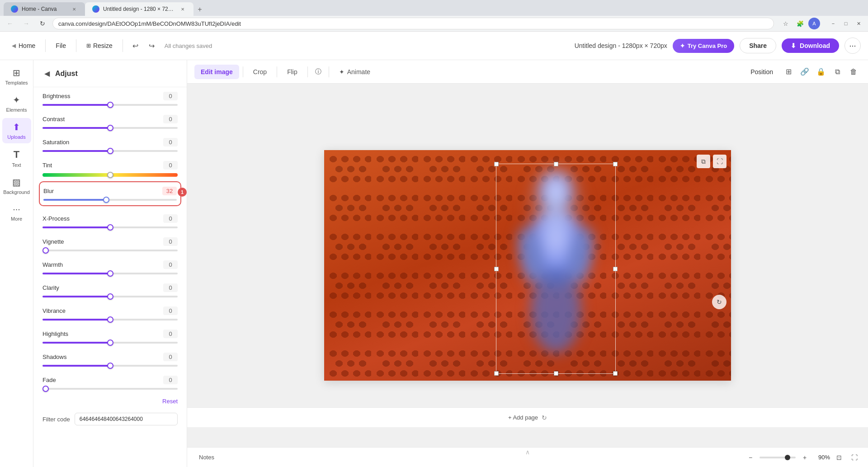 This screenshot has height=467, width=868. What do you see at coordinates (110, 175) in the screenshot?
I see `tint-thumb` at bounding box center [110, 175].